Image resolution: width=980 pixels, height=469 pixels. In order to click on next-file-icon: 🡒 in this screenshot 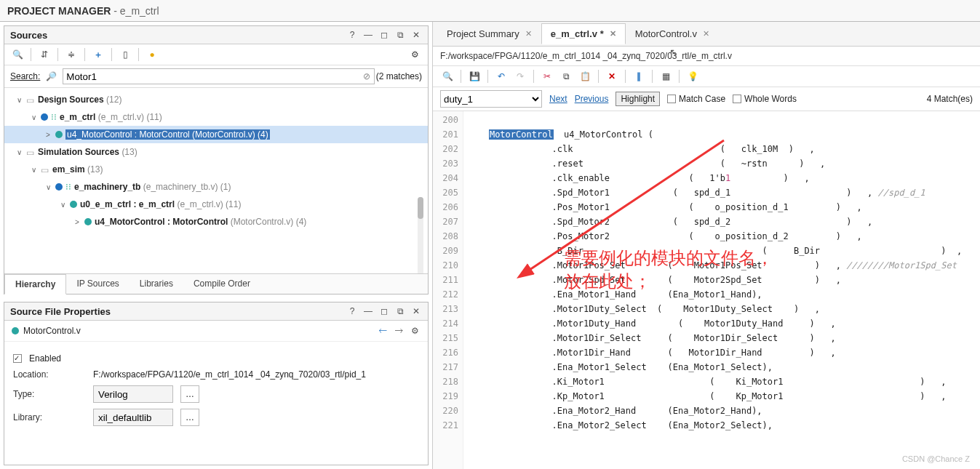, I will do `click(399, 331)`.